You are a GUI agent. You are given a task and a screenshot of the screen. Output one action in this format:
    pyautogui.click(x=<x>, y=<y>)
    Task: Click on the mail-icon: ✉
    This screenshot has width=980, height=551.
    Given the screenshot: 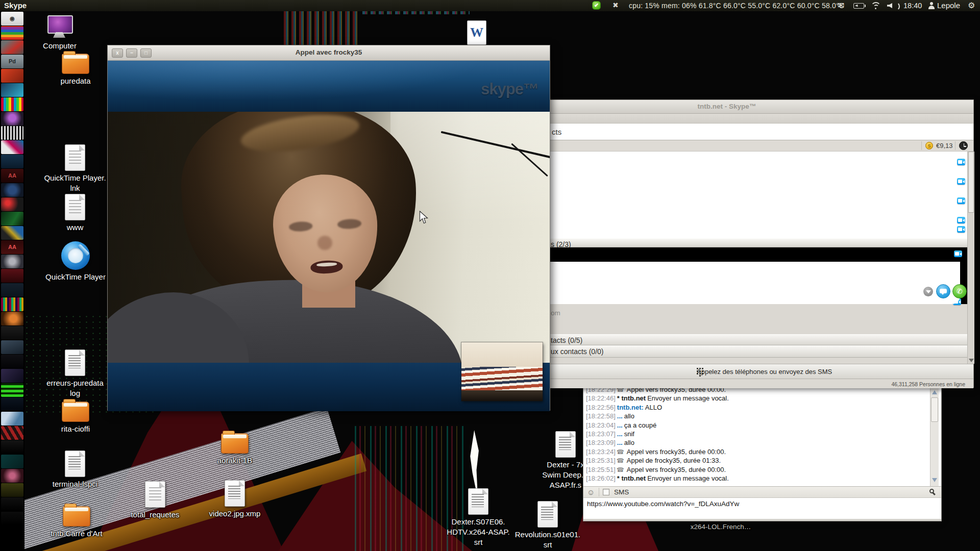 What is the action you would take?
    pyautogui.click(x=841, y=5)
    